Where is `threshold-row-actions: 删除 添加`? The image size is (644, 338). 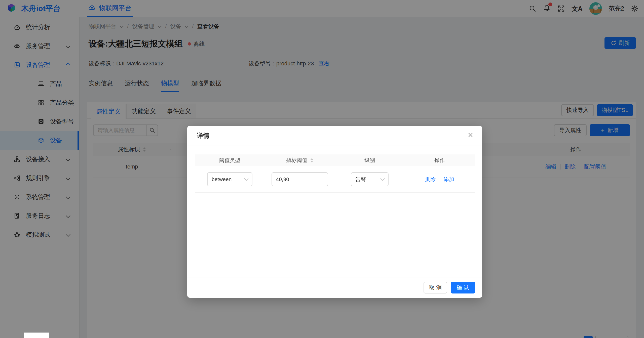 threshold-row-actions: 删除 添加 is located at coordinates (440, 179).